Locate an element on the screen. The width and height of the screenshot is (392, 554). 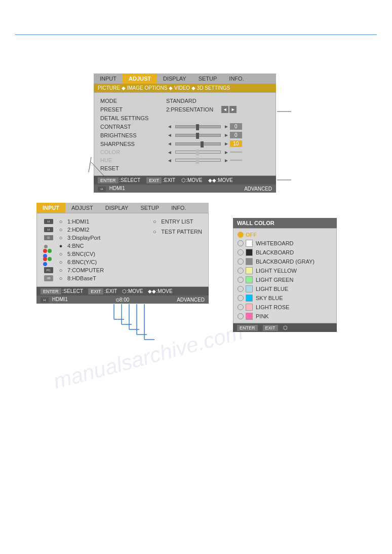
tab-adjust: ADJUST is located at coordinates (140, 79).